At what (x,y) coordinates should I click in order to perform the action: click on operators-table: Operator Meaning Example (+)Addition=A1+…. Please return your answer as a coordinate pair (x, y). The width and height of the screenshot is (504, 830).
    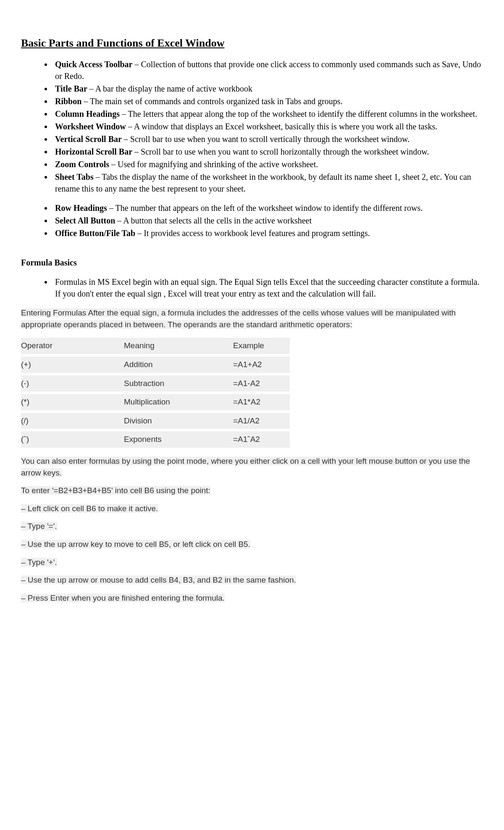
    Looking at the image, I should click on (155, 393).